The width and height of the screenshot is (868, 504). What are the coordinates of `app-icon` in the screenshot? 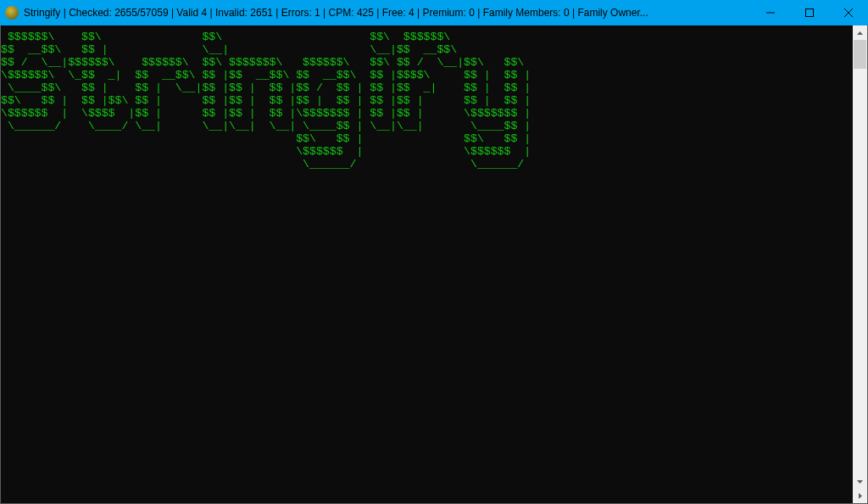 It's located at (12, 13).